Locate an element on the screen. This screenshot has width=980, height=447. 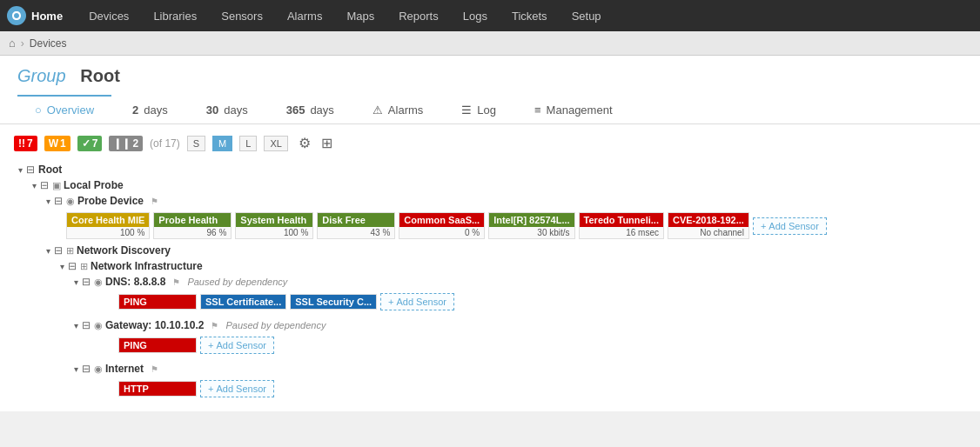
sensor-dns-ping: PING is located at coordinates (158, 302).